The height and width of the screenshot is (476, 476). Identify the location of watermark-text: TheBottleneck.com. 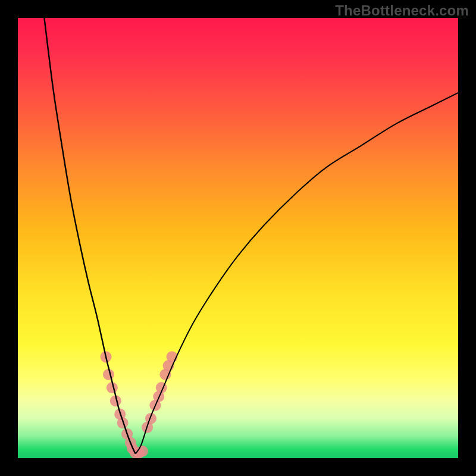
(402, 11).